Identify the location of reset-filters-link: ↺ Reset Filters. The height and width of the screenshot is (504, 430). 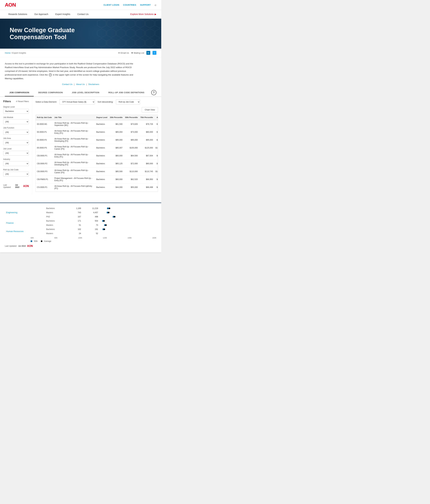
(22, 101).